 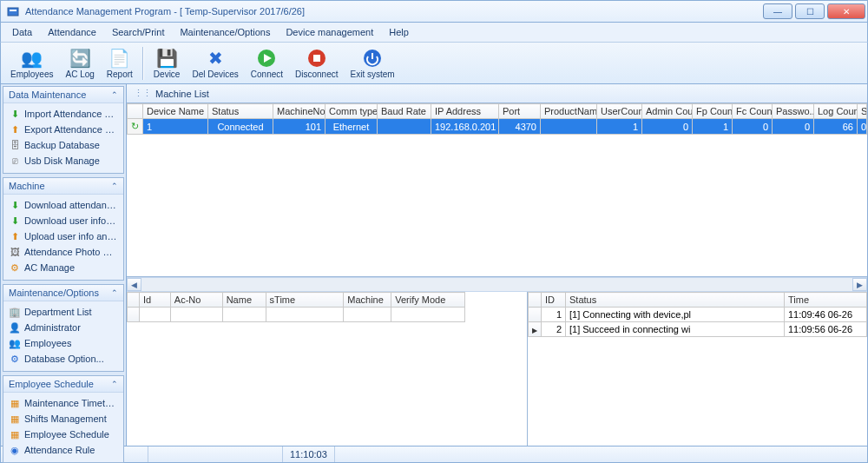 I want to click on menu-attendance: Attendance, so click(x=72, y=32).